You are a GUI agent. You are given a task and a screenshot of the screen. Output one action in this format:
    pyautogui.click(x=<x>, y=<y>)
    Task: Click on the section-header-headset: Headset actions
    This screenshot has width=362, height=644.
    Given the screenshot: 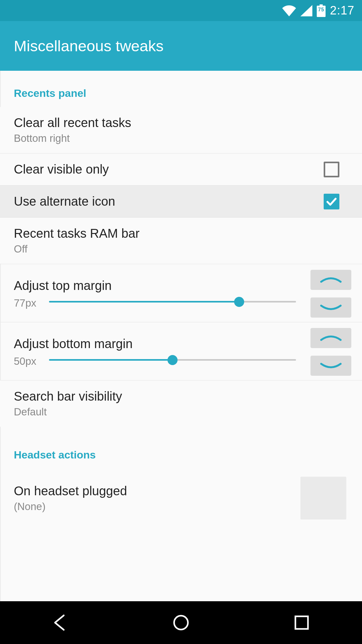 What is the action you would take?
    pyautogui.click(x=181, y=448)
    